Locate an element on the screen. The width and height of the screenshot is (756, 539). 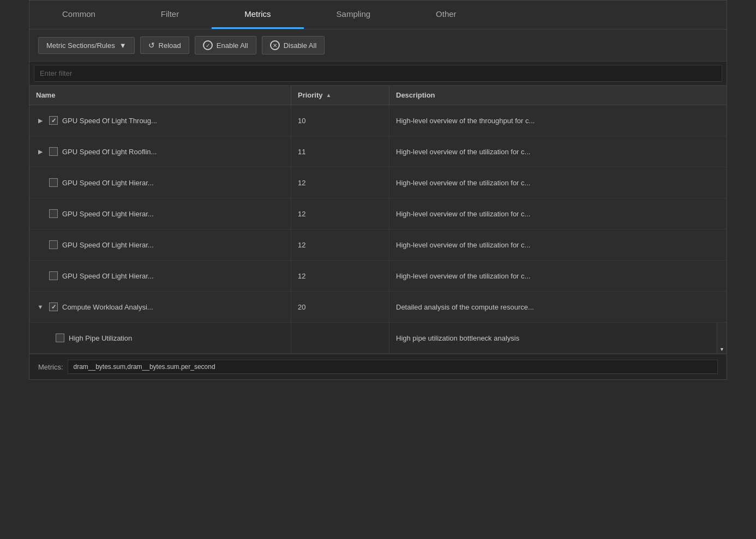
col-header-name: Name is located at coordinates (160, 95).